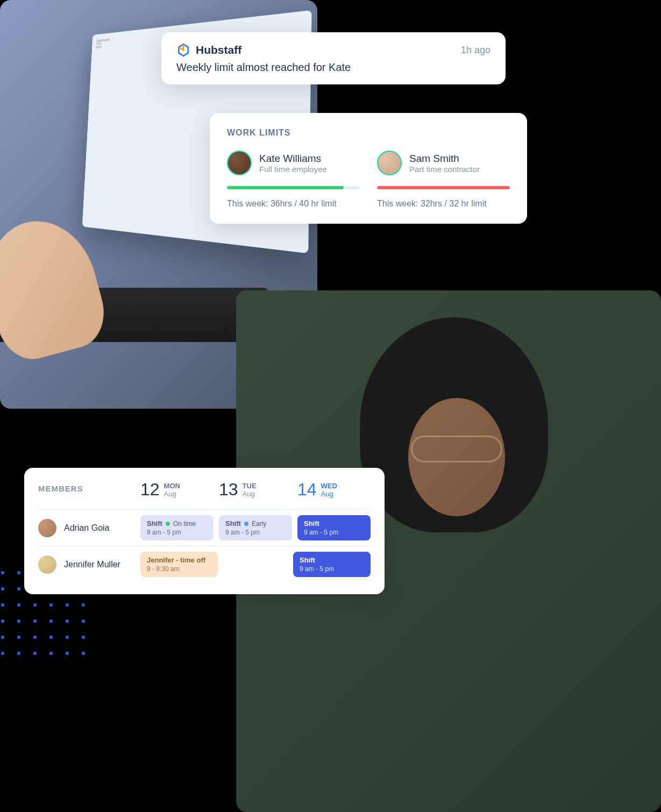 The width and height of the screenshot is (661, 812). What do you see at coordinates (229, 489) in the screenshot?
I see `day-number: 13` at bounding box center [229, 489].